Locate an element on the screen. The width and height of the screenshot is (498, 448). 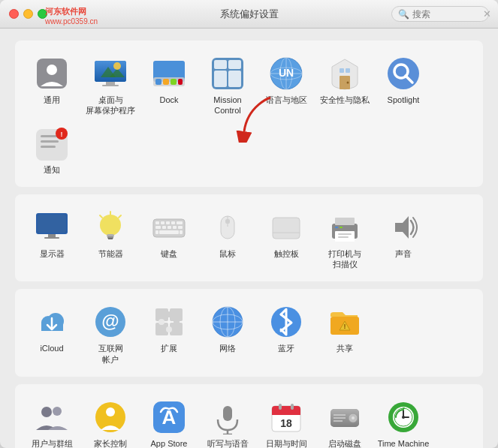
icloud-icon is located at coordinates (52, 322).